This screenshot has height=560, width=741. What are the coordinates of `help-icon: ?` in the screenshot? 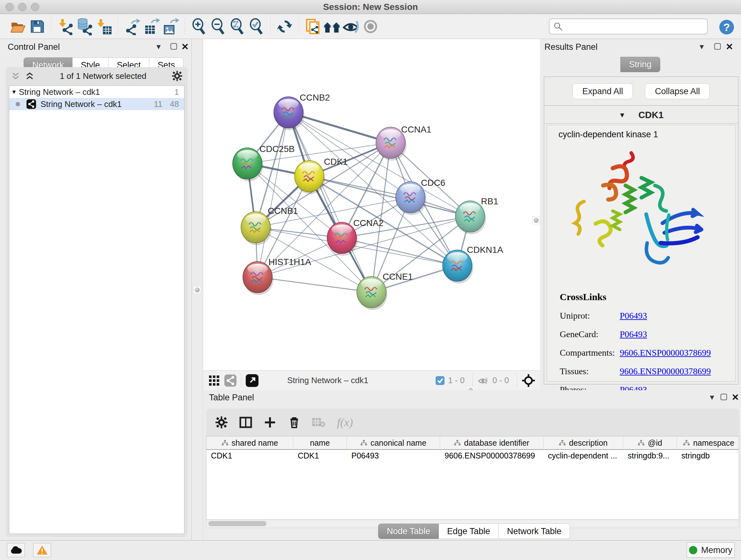 It's located at (727, 27).